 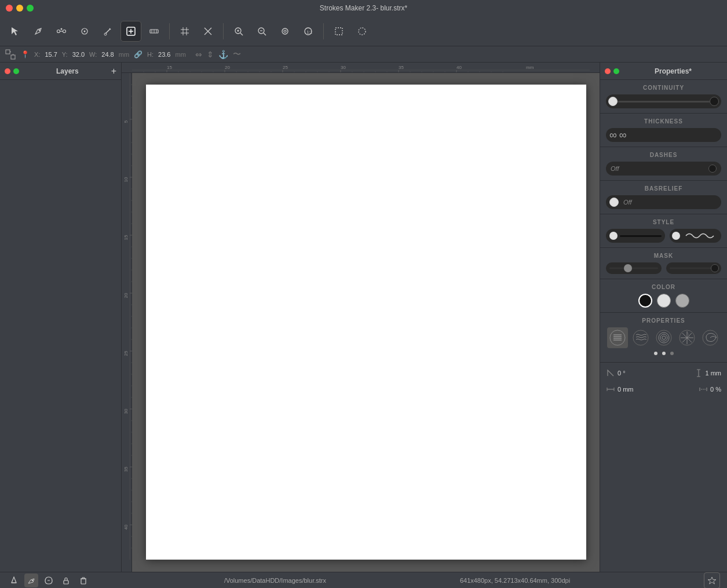 What do you see at coordinates (20, 8) in the screenshot?
I see `traffic-lights` at bounding box center [20, 8].